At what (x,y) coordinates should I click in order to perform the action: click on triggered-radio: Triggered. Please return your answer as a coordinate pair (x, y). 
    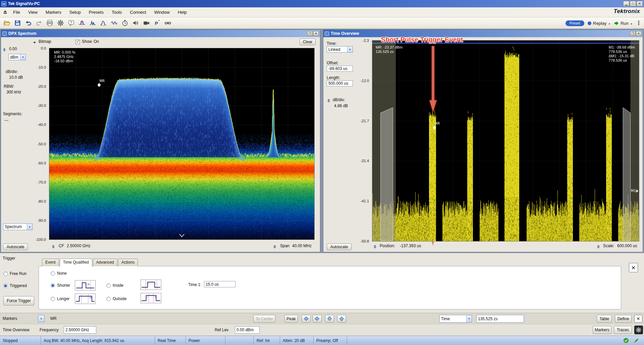
    Looking at the image, I should click on (15, 286).